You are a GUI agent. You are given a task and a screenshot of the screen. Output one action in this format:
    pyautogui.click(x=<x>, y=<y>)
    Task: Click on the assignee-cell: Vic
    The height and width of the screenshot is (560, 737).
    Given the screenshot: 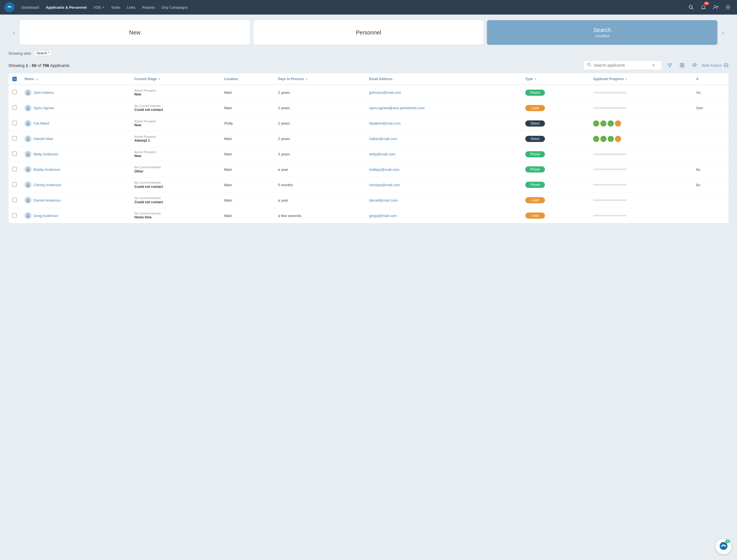 What is the action you would take?
    pyautogui.click(x=711, y=93)
    